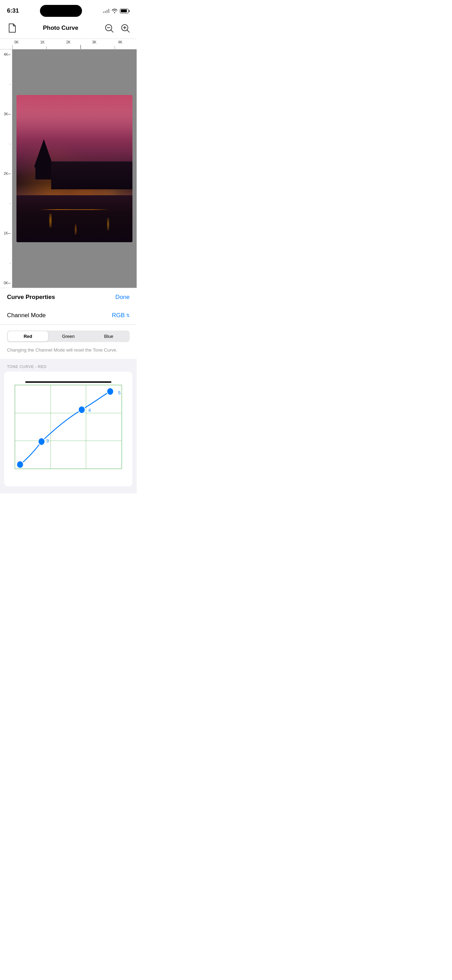 The image size is (452, 980). Describe the element at coordinates (119, 393) in the screenshot. I see `point-5-label: 5` at that location.